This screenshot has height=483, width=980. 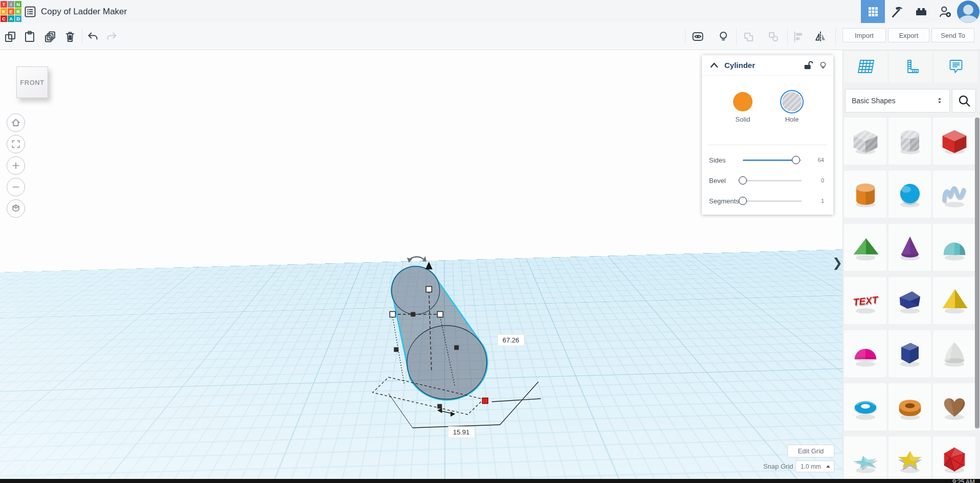 I want to click on view-cube: FRONT, so click(x=32, y=82).